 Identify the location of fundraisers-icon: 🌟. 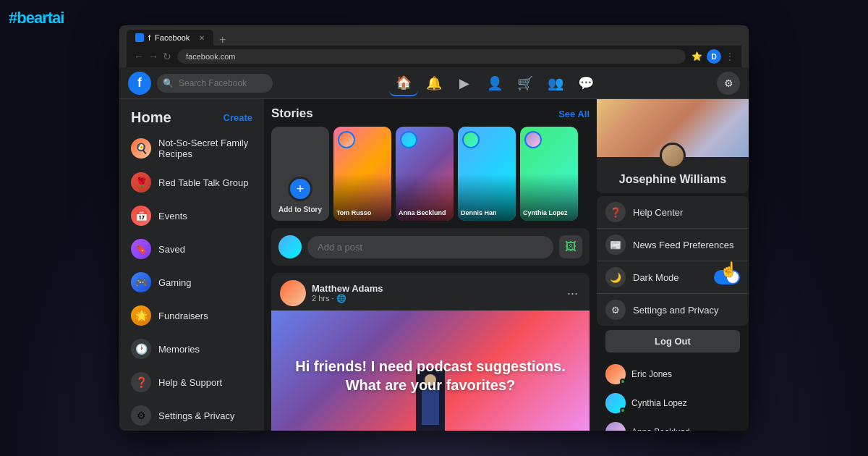
(141, 316).